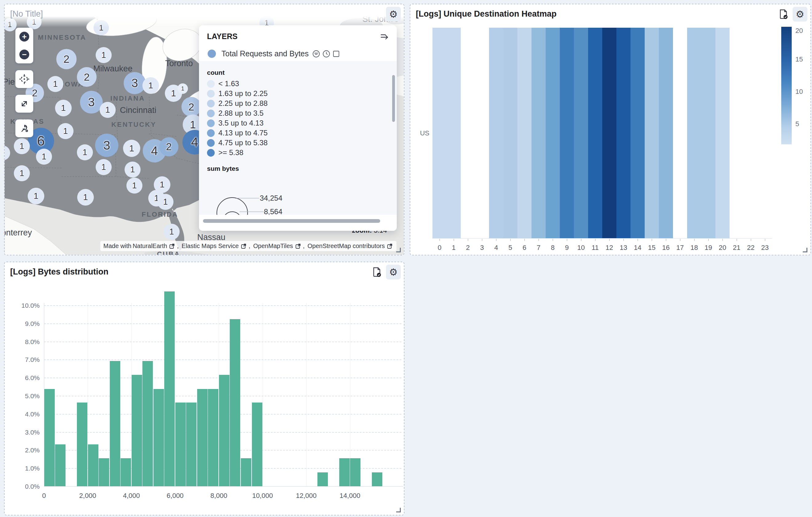 The image size is (812, 517). What do you see at coordinates (298, 54) in the screenshot?
I see `layer-row: Total Requests and Bytes` at bounding box center [298, 54].